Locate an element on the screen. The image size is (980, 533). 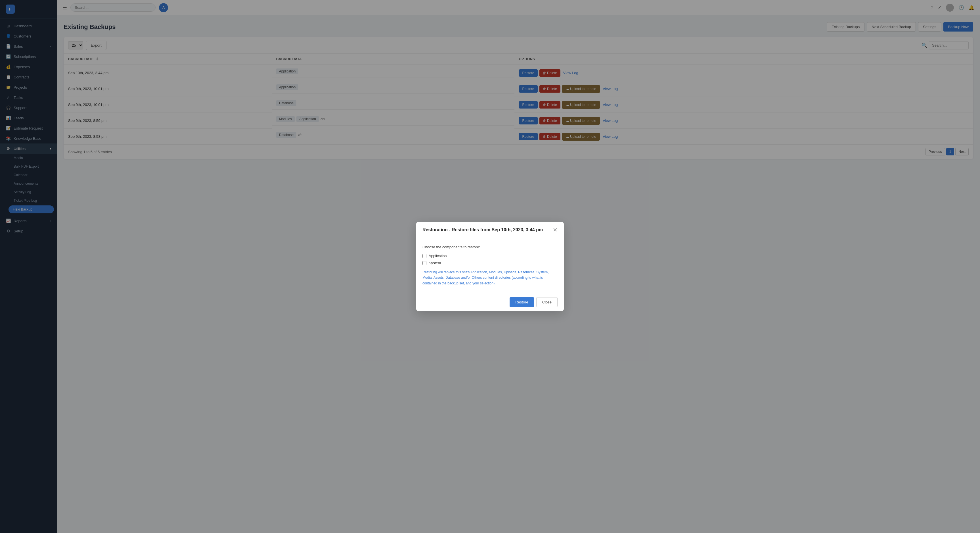
checkbox-application-label: Application is located at coordinates (438, 256).